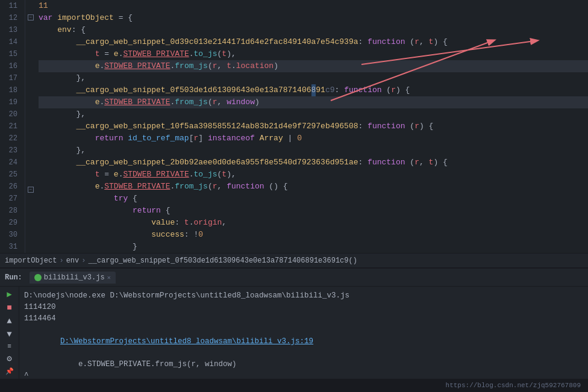 This screenshot has width=588, height=392. Describe the element at coordinates (31, 261) in the screenshot. I see `breadcrumb-importobject: importObject` at that location.